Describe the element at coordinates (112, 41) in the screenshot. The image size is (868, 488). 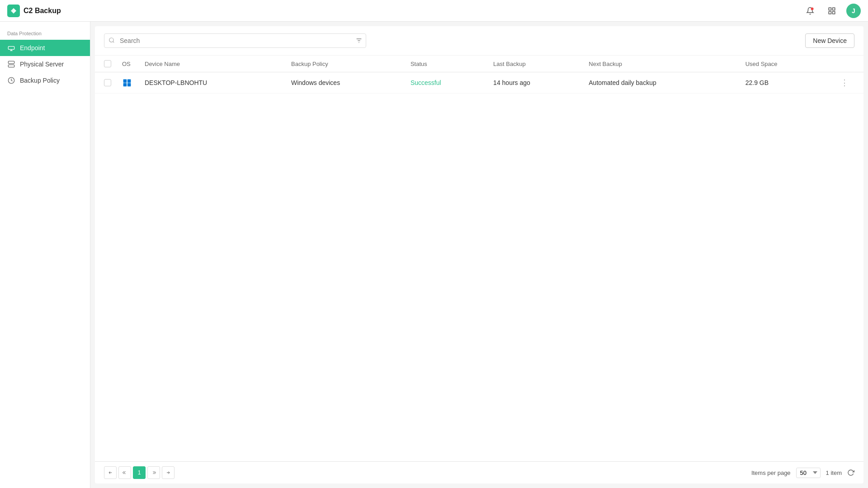
I see `search-icon` at that location.